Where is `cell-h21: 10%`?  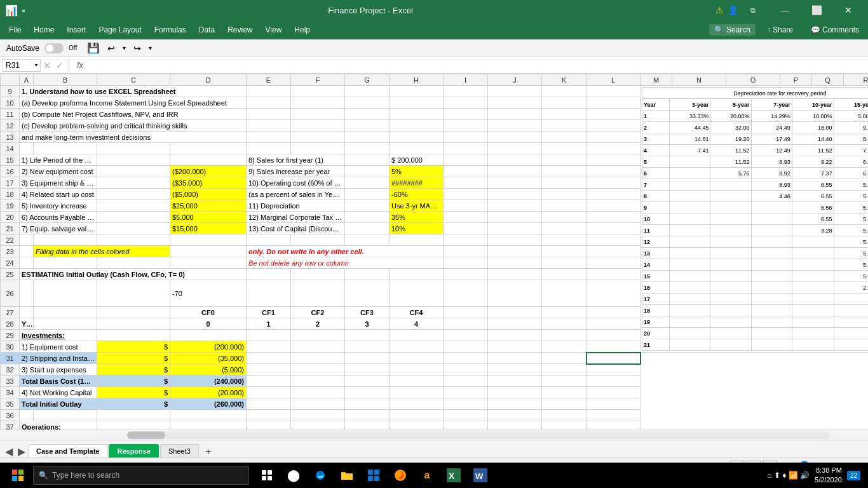 cell-h21: 10% is located at coordinates (417, 229).